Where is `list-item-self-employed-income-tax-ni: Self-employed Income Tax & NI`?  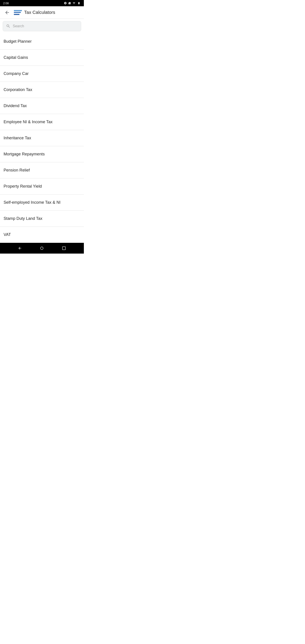 list-item-self-employed-income-tax-ni: Self-employed Income Tax & NI is located at coordinates (42, 202).